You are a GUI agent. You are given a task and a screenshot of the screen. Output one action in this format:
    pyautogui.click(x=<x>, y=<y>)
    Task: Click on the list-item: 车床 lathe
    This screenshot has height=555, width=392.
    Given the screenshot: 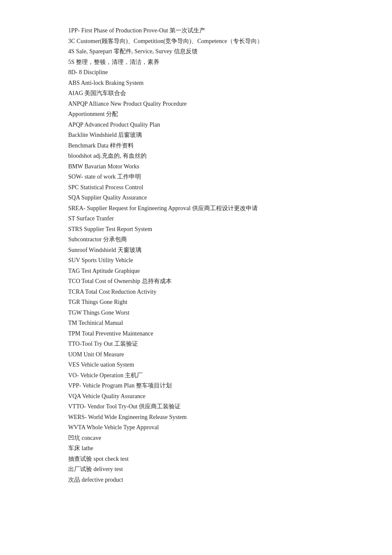 What is the action you would take?
    pyautogui.click(x=213, y=448)
    